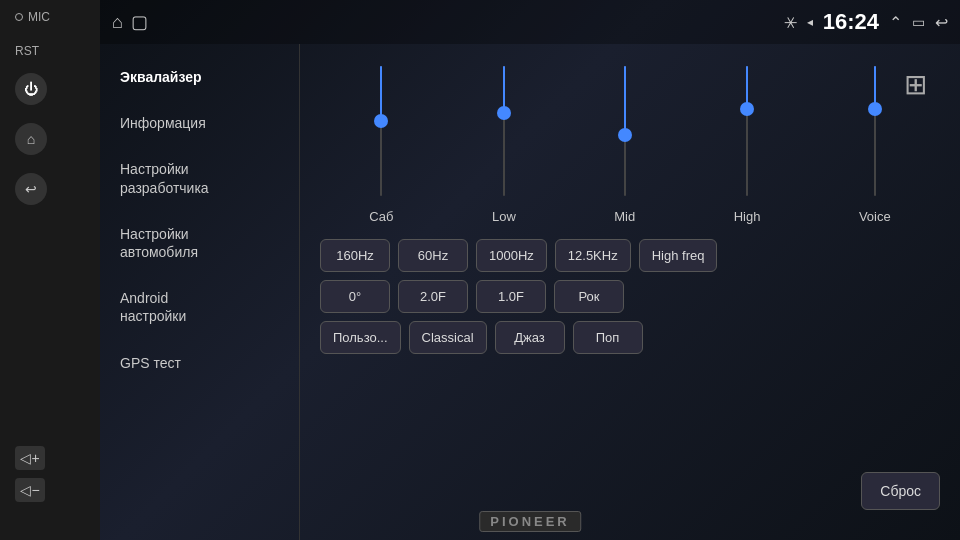 The height and width of the screenshot is (540, 960). Describe the element at coordinates (50, 270) in the screenshot. I see `left-panel: MIC RST ⏻ ⌂ ↩ ◁+ ◁−` at that location.